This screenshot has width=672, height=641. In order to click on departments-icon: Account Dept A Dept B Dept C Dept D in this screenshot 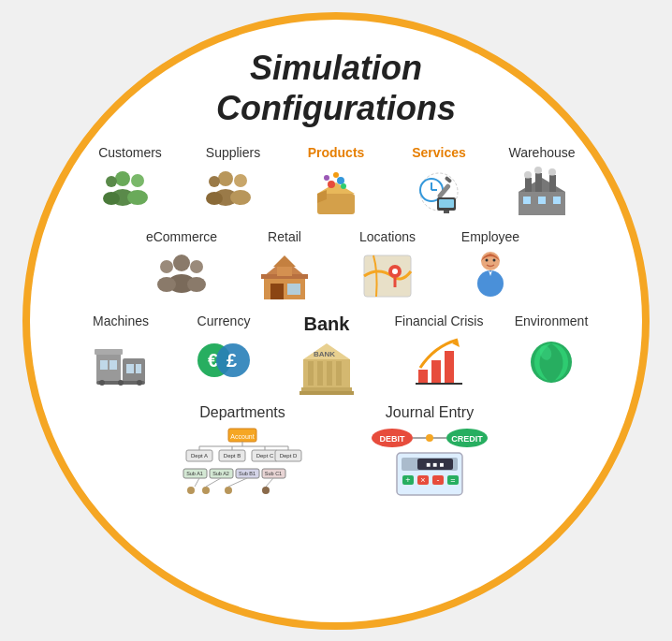, I will do `click(242, 462)`.